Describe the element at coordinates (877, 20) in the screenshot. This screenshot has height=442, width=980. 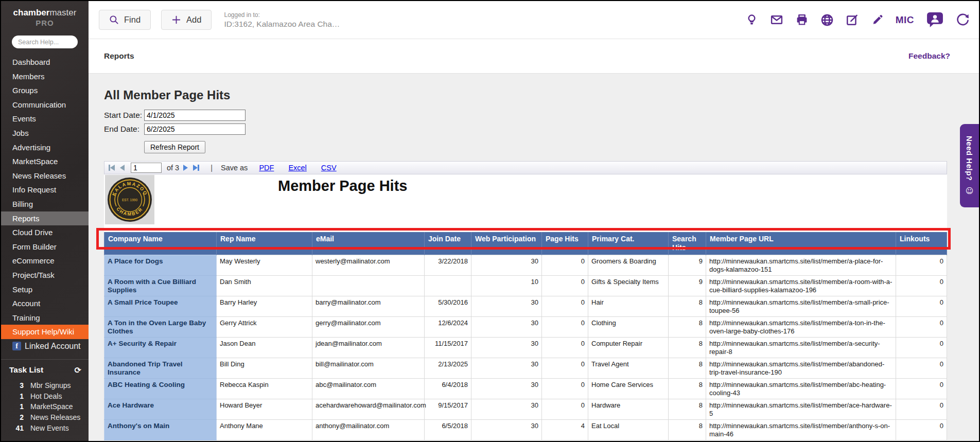
I see `pencil-icon` at that location.